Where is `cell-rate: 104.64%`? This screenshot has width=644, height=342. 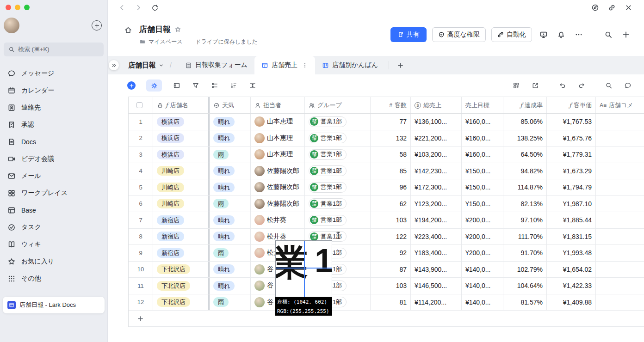 cell-rate: 104.64% is located at coordinates (525, 286).